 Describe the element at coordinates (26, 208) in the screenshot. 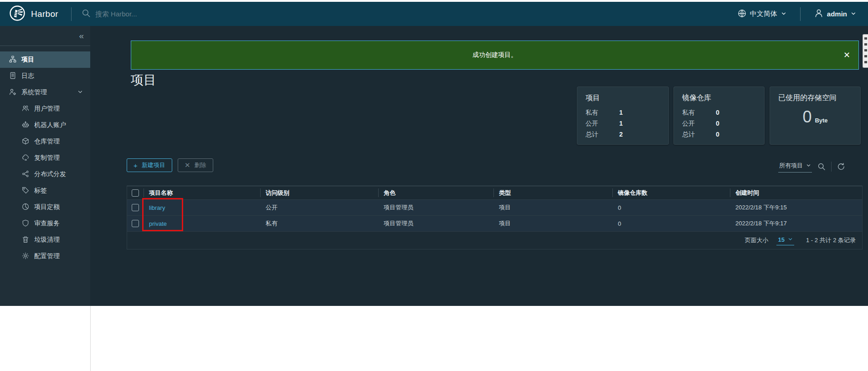

I see `quota-icon` at that location.